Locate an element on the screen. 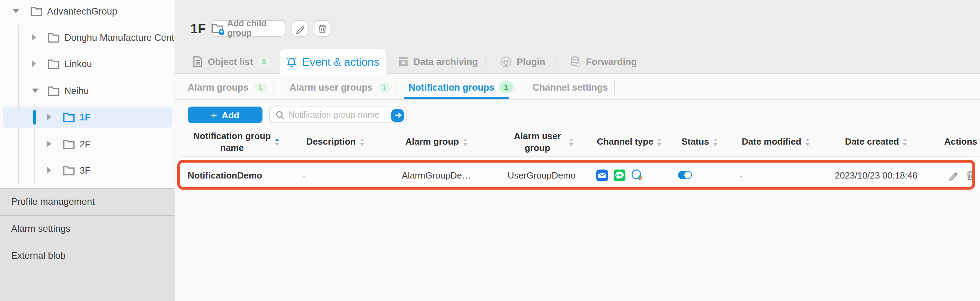 This screenshot has width=980, height=301. column-header-channel-type: Channel type is located at coordinates (629, 142).